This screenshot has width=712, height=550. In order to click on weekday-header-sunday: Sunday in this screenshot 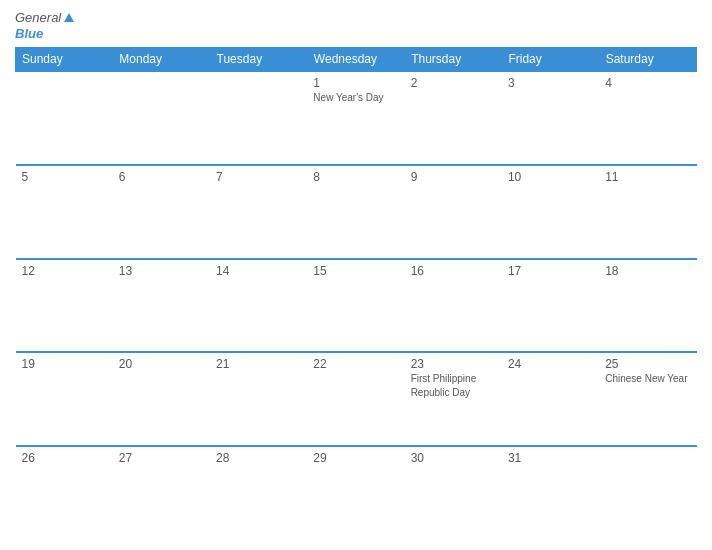, I will do `click(64, 60)`.